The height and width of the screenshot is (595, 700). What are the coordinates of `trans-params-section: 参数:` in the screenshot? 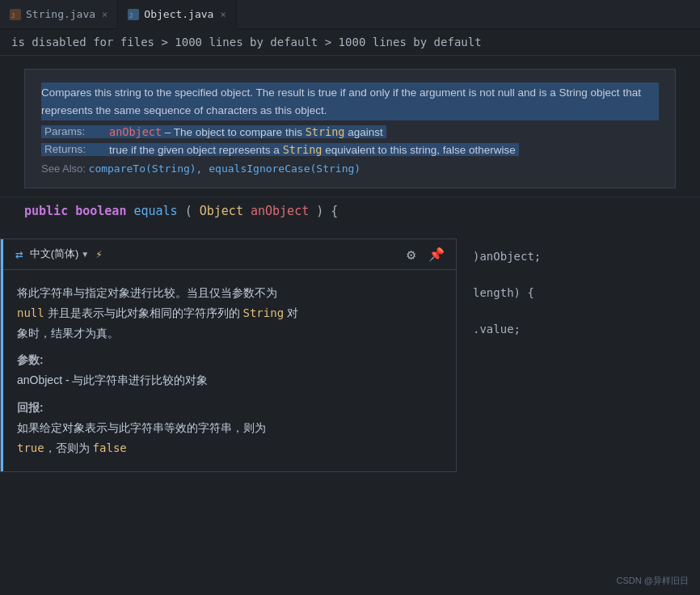 It's located at (228, 361).